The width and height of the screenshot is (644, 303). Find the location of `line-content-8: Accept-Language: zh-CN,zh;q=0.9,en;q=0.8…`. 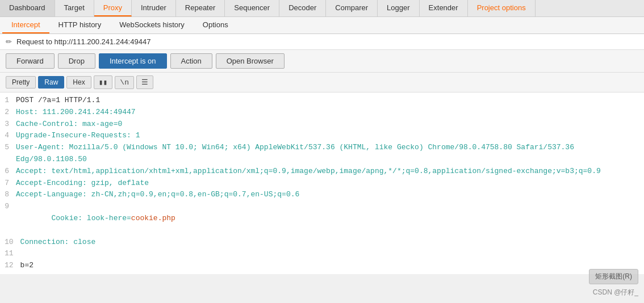

line-content-8: Accept-Language: zh-CN,zh;q=0.9,en;q=0.8… is located at coordinates (328, 195).